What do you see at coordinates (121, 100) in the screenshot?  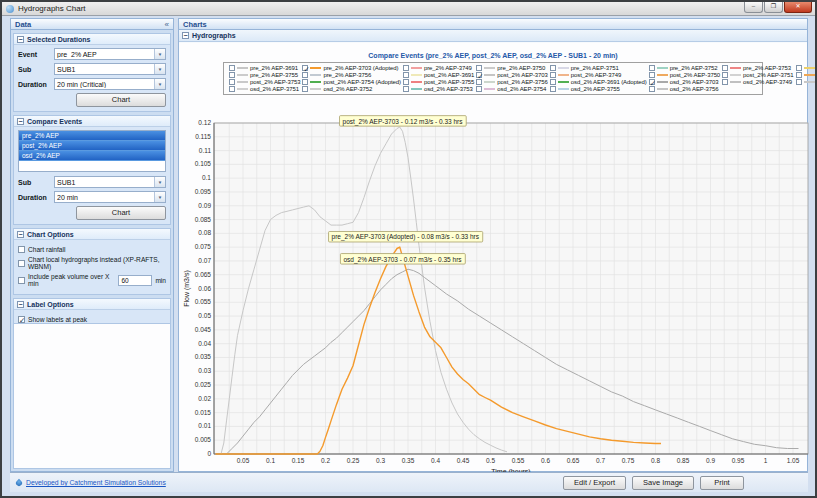 I see `chart-button-durations: Chart` at bounding box center [121, 100].